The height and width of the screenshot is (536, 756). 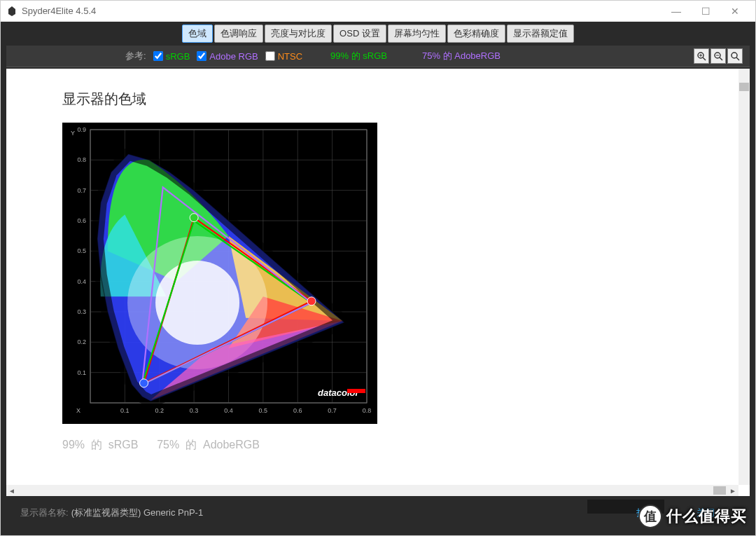 What do you see at coordinates (706, 11) in the screenshot?
I see `maximize-button: ☐` at bounding box center [706, 11].